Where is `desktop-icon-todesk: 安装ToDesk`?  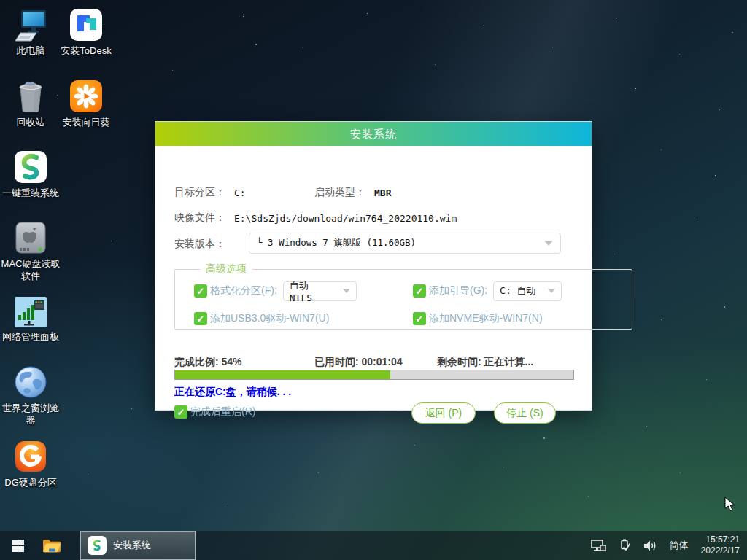 desktop-icon-todesk: 安装ToDesk is located at coordinates (86, 31).